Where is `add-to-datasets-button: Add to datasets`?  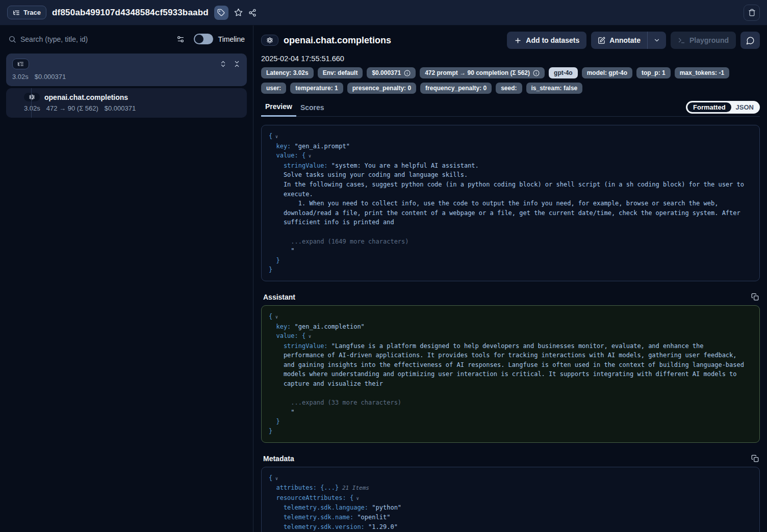
add-to-datasets-button: Add to datasets is located at coordinates (547, 40).